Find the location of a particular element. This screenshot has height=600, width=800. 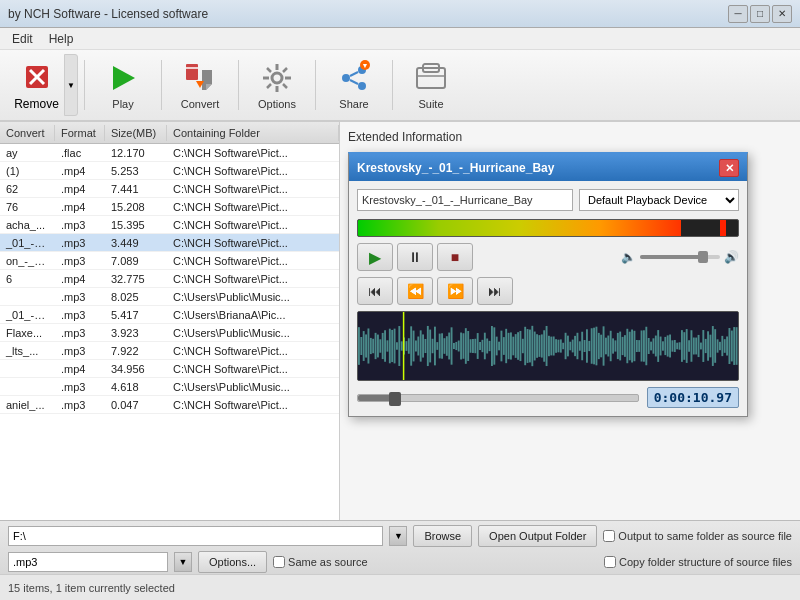

menu-bar: Edit Help is located at coordinates (400, 39).